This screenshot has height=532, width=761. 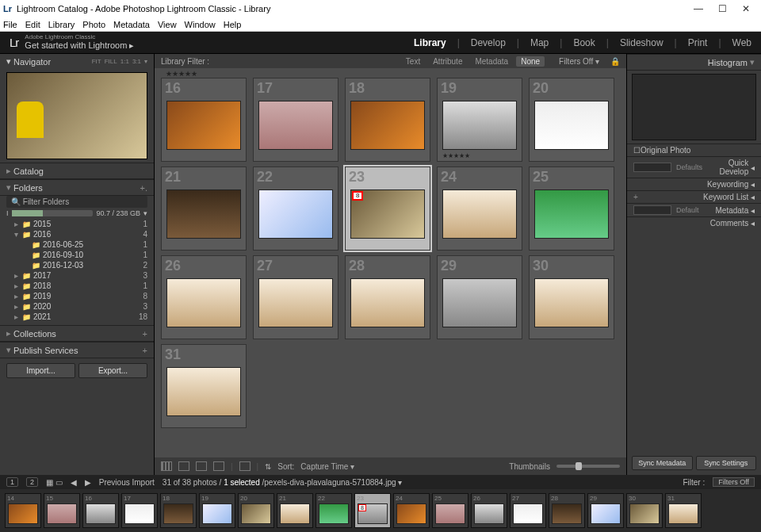 I want to click on keyword-list-header: Keyword List, so click(x=693, y=197).